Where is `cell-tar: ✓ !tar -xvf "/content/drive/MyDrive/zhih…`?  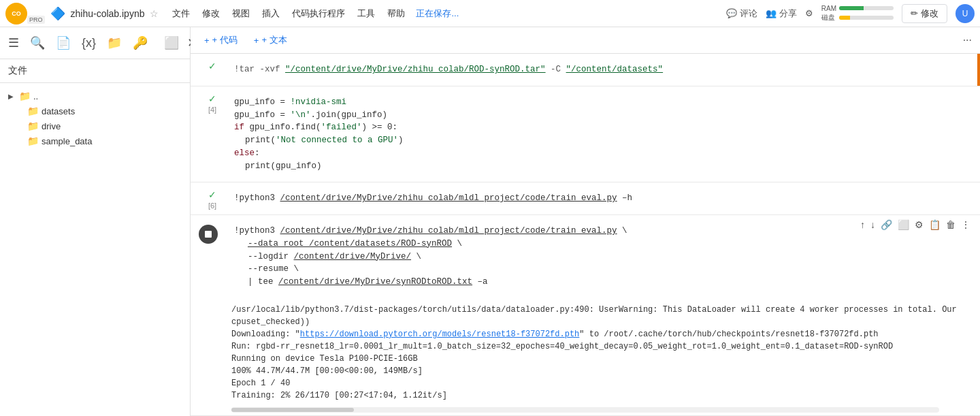 cell-tar: ✓ !tar -xvf "/content/drive/MyDrive/zhih… is located at coordinates (585, 70).